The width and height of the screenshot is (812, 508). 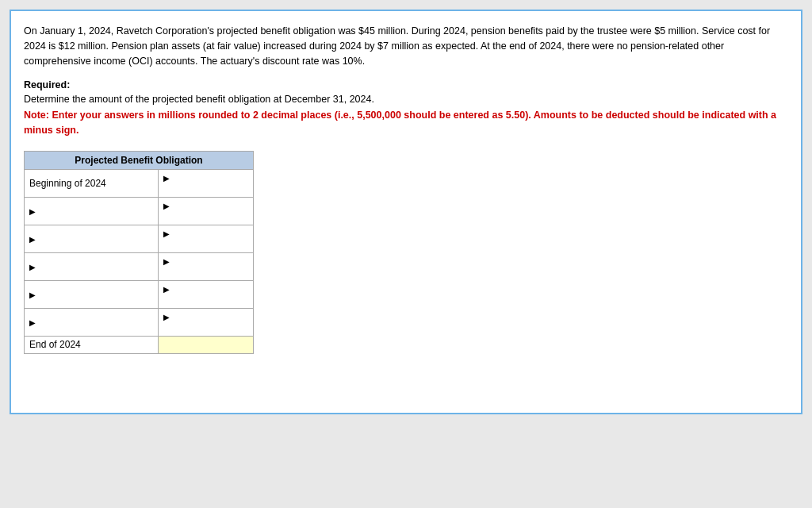 I want to click on table-row-label-2: ▶, so click(x=92, y=238).